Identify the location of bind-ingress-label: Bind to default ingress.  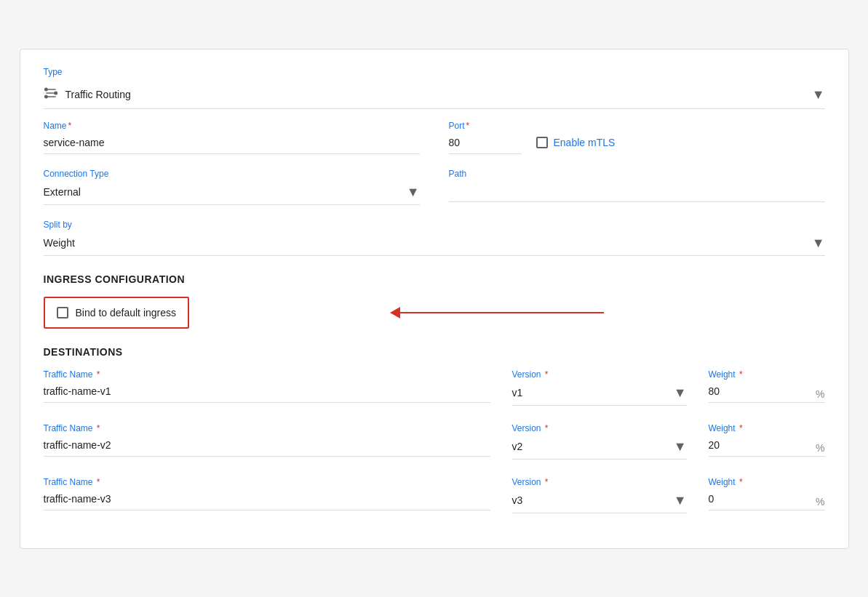
(127, 313).